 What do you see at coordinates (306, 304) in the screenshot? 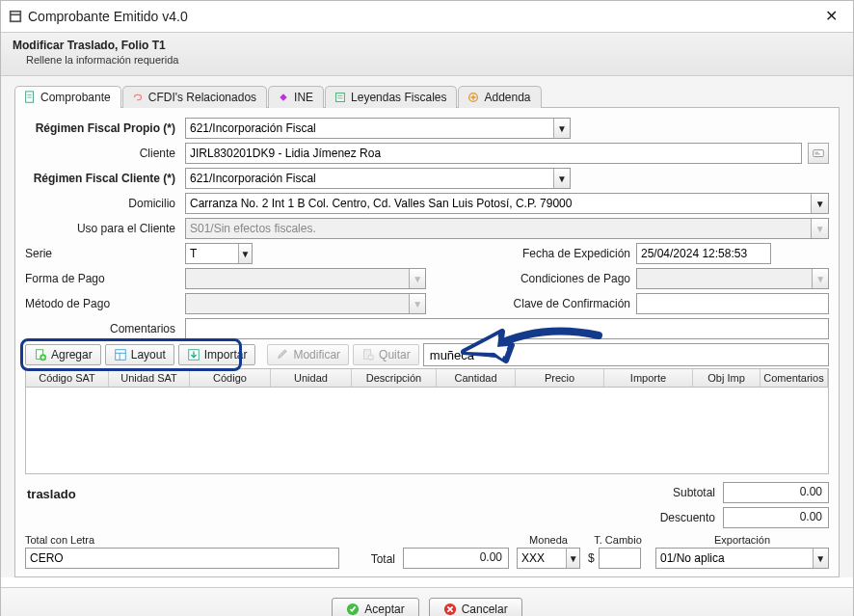
I see `metodo-pago-select: ▼` at bounding box center [306, 304].